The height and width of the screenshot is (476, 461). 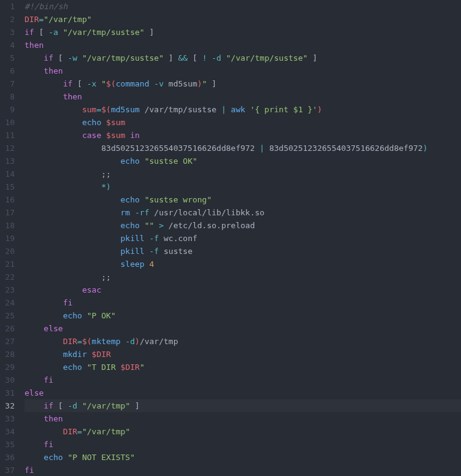 I want to click on line-number: 29, so click(x=7, y=367).